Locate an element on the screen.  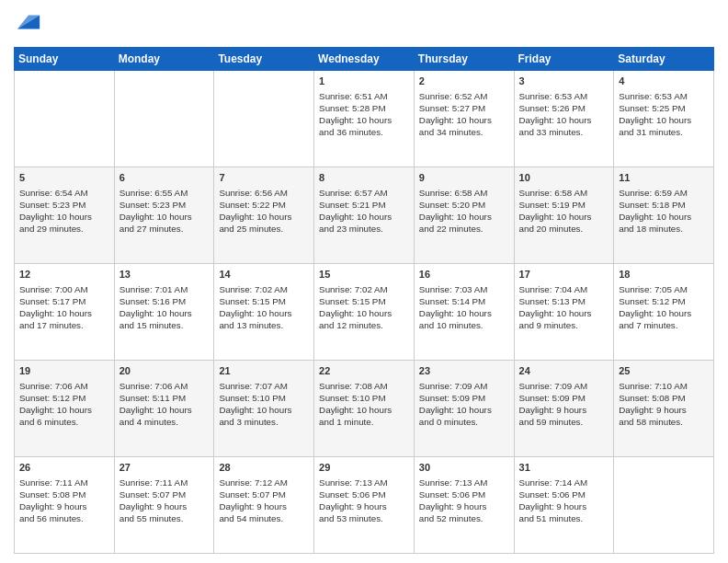
day-info: Sunrise: 7:12 AM Sunset: 5:07 PM Dayligh… is located at coordinates (264, 500).